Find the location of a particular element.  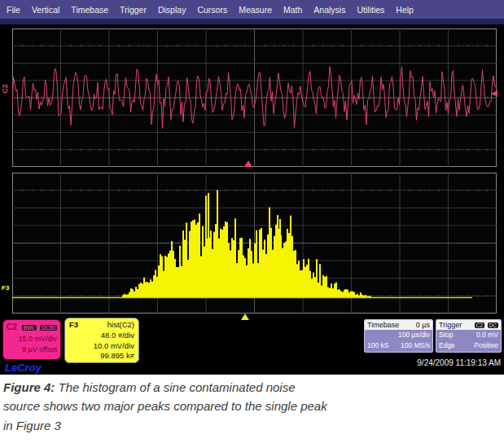

timebase-title: Timebase is located at coordinates (383, 325).